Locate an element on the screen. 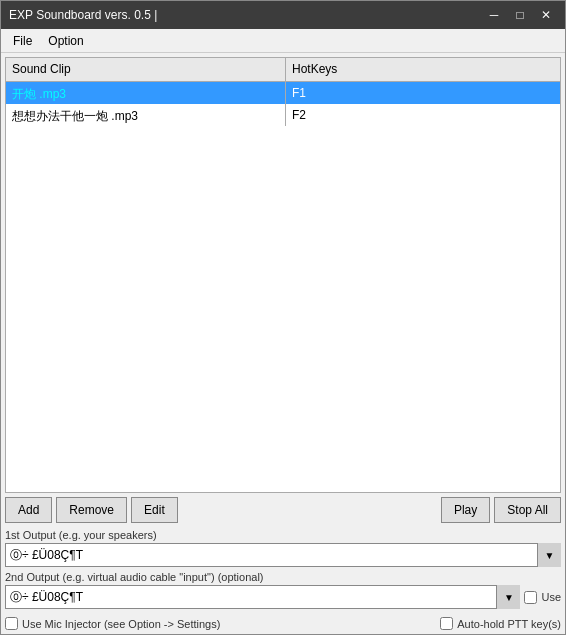 The image size is (566, 635). menu-option: Option is located at coordinates (66, 41).